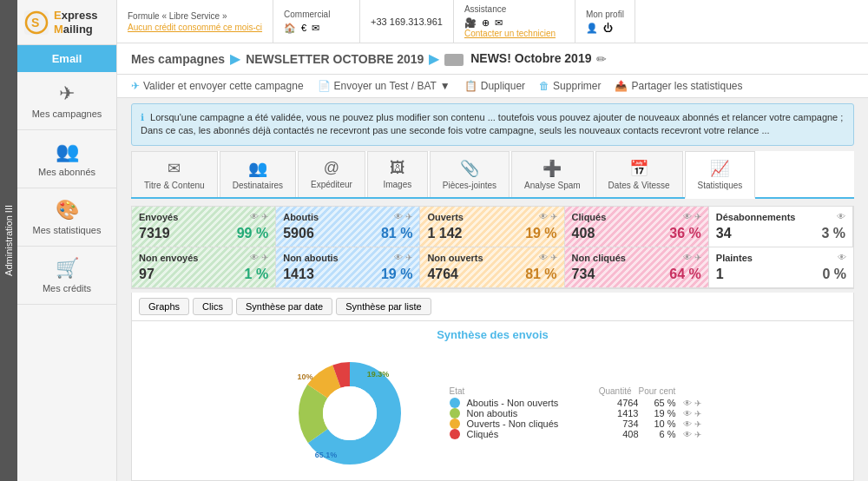 This screenshot has width=868, height=481. What do you see at coordinates (514, 33) in the screenshot?
I see `assistance-link: Contacter un technicien` at bounding box center [514, 33].